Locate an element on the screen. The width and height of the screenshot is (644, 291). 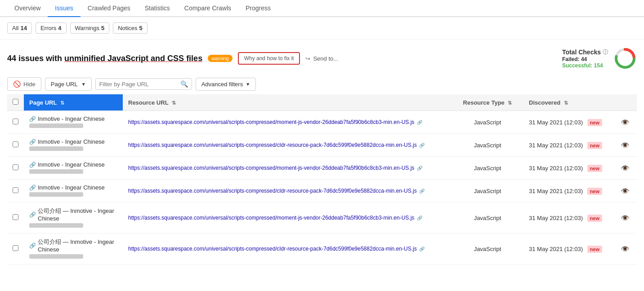
warning-badge: warning is located at coordinates (220, 58).